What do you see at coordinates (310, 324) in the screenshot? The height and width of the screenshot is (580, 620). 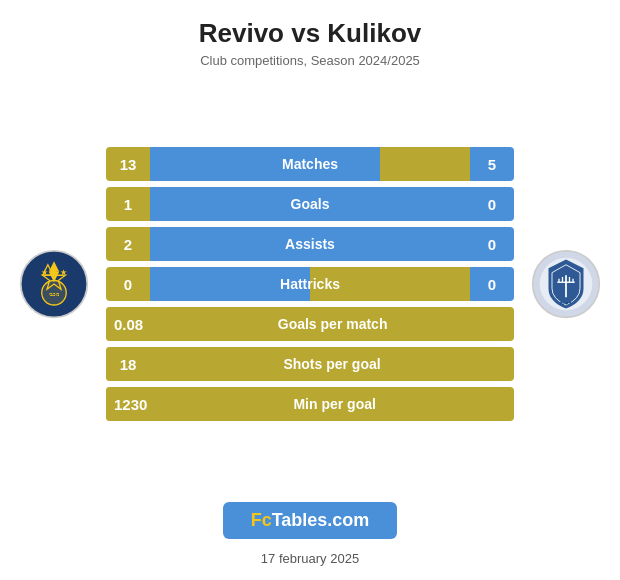 I see `stat-row: 0.08Goals per match` at bounding box center [310, 324].